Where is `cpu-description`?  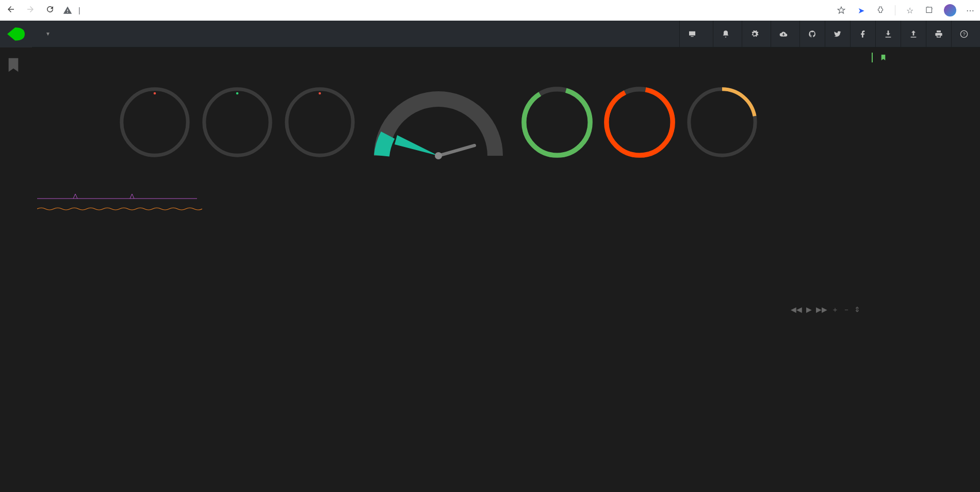
cpu-description is located at coordinates (444, 195).